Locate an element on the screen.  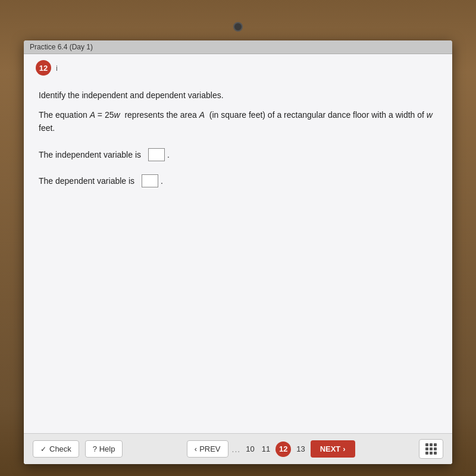
independent-label: The independent variable is is located at coordinates (90, 155).